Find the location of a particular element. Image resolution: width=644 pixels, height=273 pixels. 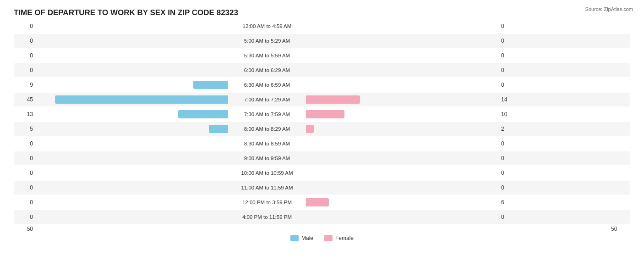

bar-row: 0 6:00 AM to 6:29 AM 0 is located at coordinates (322, 70).